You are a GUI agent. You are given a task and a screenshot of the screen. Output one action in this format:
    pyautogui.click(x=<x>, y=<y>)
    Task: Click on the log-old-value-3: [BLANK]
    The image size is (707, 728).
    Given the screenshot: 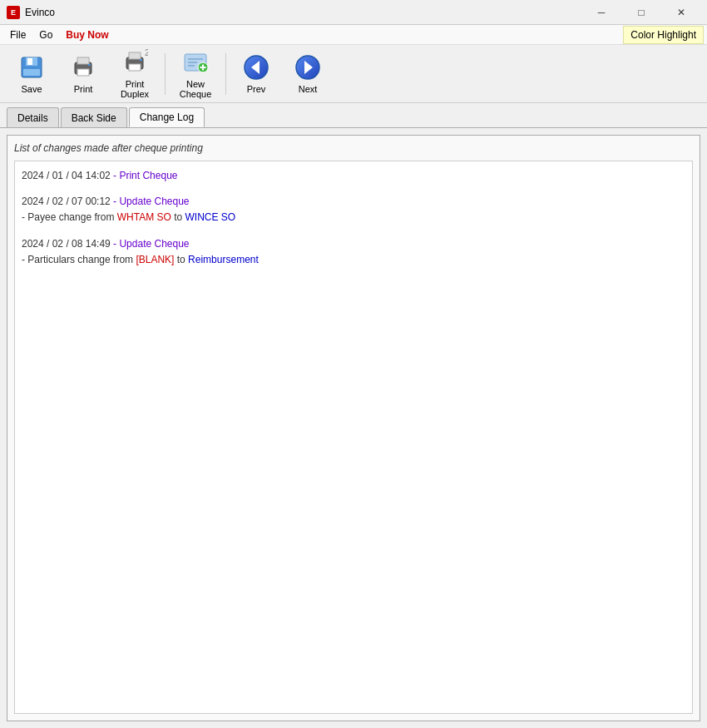 What is the action you would take?
    pyautogui.click(x=155, y=260)
    